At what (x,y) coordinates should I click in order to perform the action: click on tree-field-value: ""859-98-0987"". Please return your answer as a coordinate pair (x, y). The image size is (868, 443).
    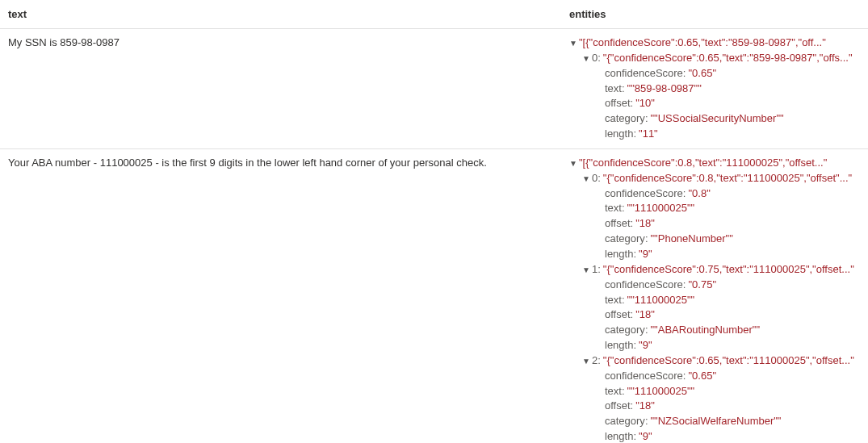
    Looking at the image, I should click on (665, 89).